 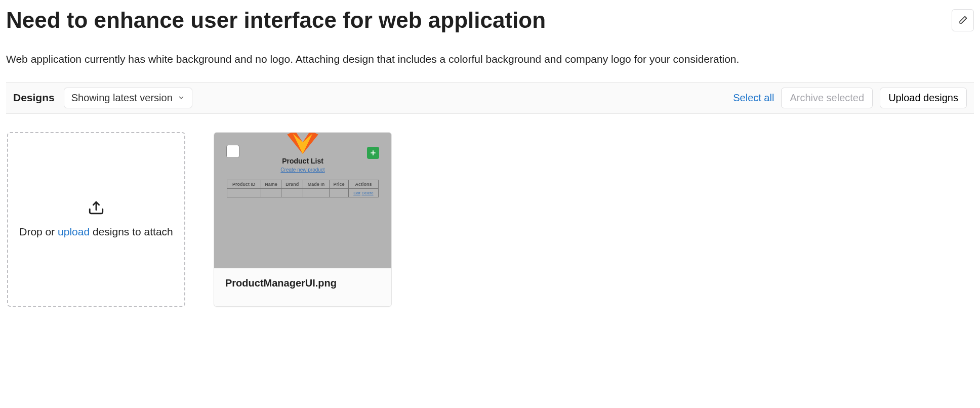 I want to click on select-all-link: Select all, so click(x=753, y=98).